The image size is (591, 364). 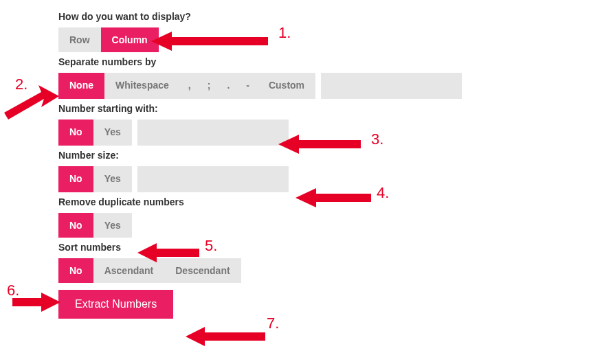 I want to click on display-label: How do you want to display?, so click(x=283, y=16).